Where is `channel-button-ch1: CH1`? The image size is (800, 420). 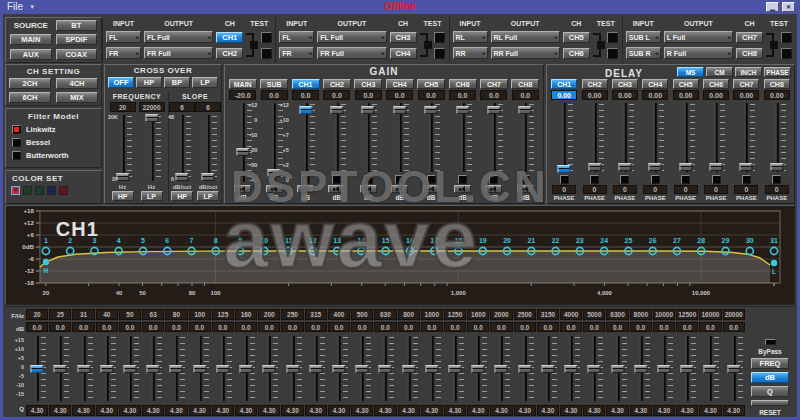 channel-button-ch1: CH1 is located at coordinates (230, 38).